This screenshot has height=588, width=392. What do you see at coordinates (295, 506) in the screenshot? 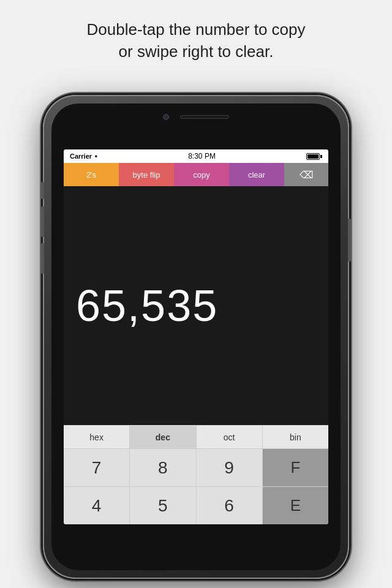
I see `key-E: E` at bounding box center [295, 506].